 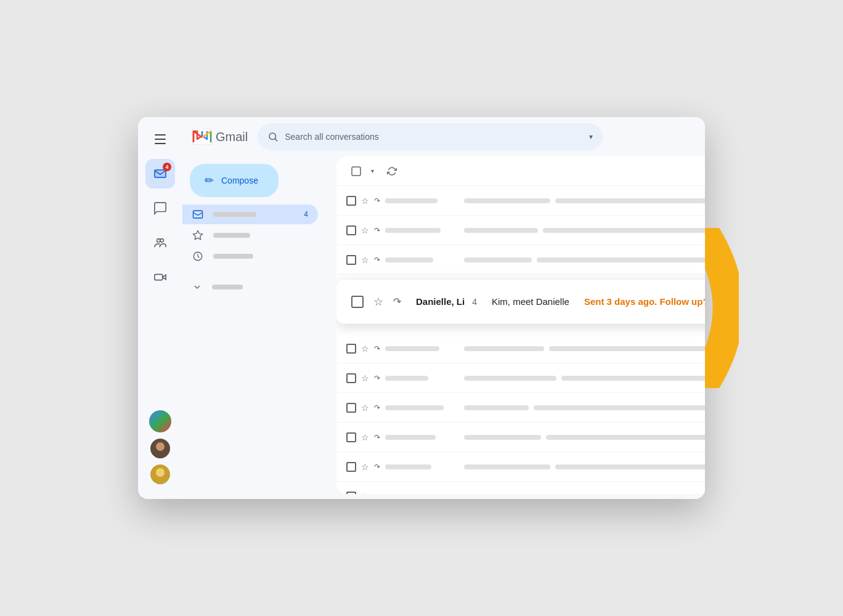 What do you see at coordinates (357, 302) in the screenshot?
I see `highlighted-row-checkbox` at bounding box center [357, 302].